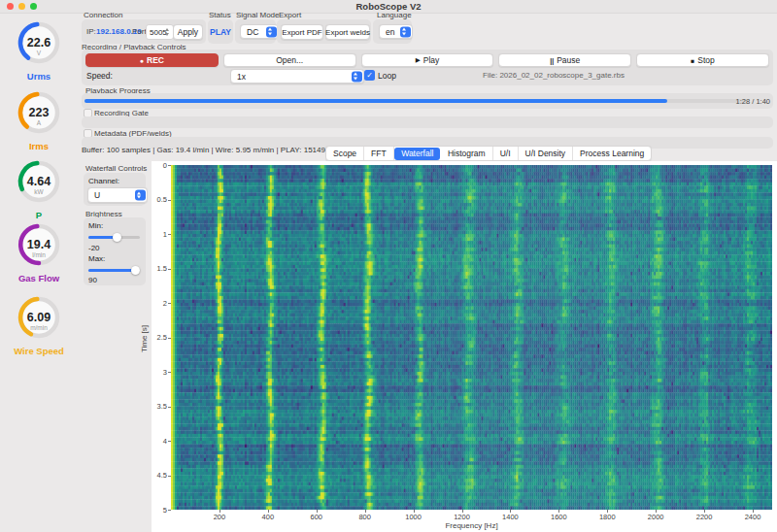 This screenshot has width=777, height=532. What do you see at coordinates (657, 516) in the screenshot?
I see `x-tick-label: 2000` at bounding box center [657, 516].